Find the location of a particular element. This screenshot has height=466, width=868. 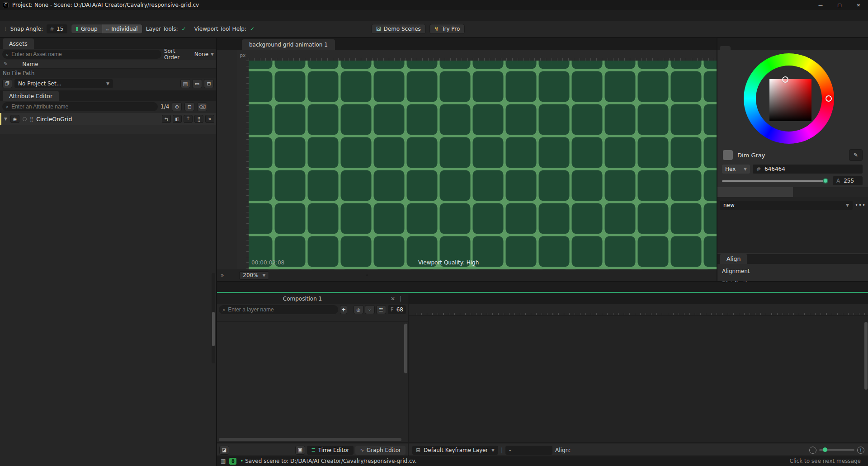

message-count-badge: 8 is located at coordinates (233, 461).